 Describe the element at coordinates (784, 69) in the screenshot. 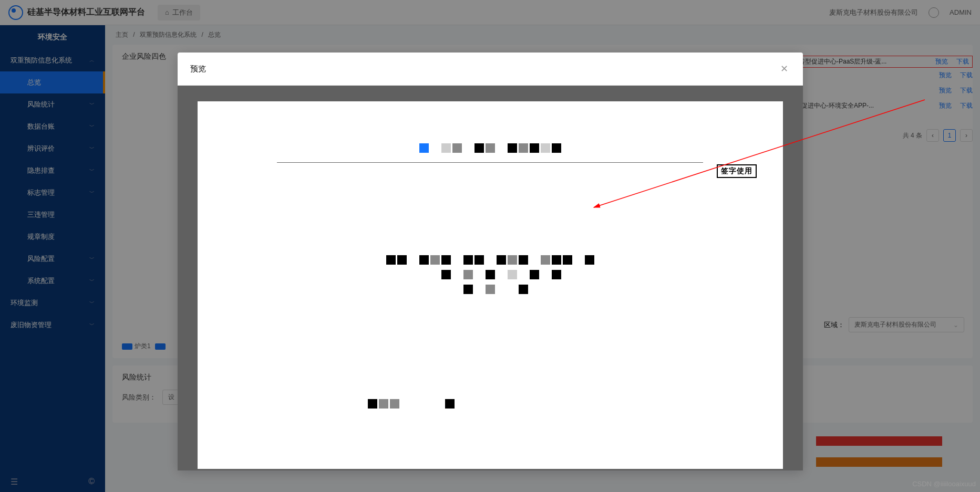

I see `close-icon: ✕` at that location.